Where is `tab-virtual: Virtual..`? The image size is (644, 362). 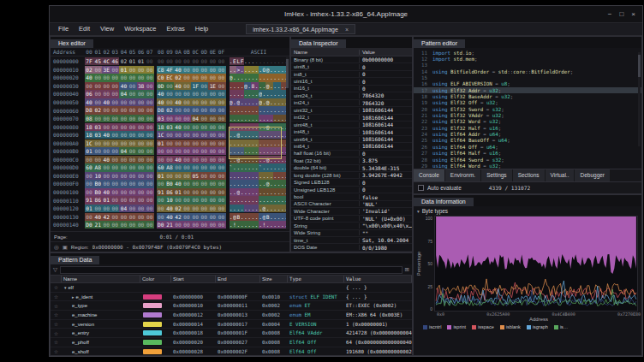
tab-virtual: Virtual.. is located at coordinates (560, 175).